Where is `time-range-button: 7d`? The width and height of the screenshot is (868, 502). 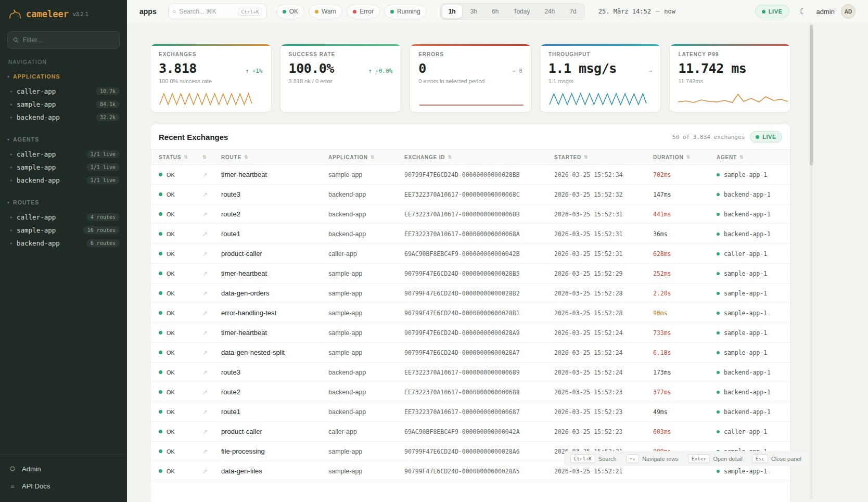 time-range-button: 7d is located at coordinates (572, 11).